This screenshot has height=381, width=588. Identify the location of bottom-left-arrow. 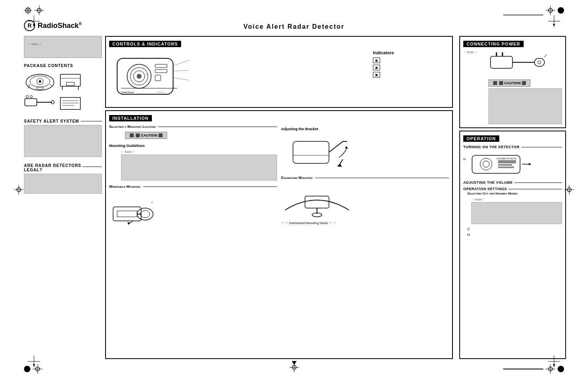
(34, 362).